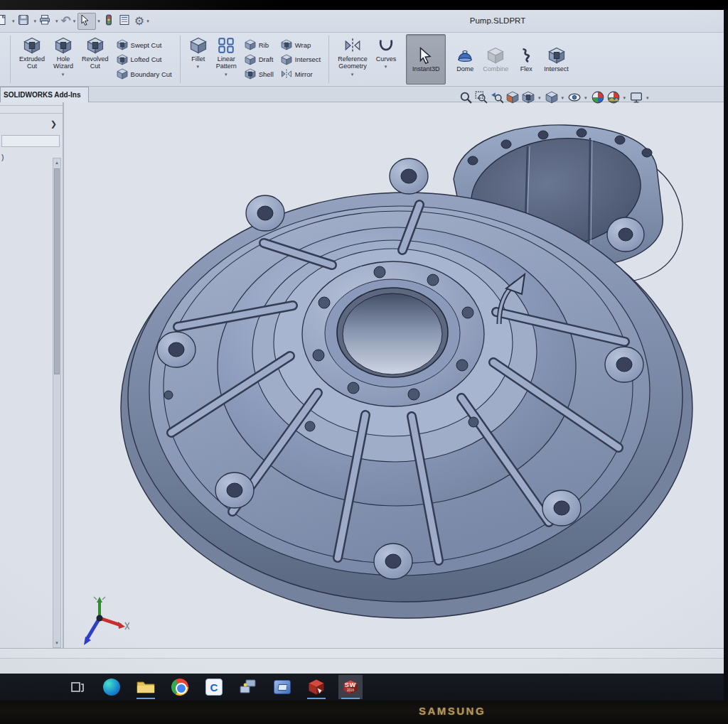 This screenshot has width=728, height=724. What do you see at coordinates (259, 60) in the screenshot?
I see `draft-button: Draft` at bounding box center [259, 60].